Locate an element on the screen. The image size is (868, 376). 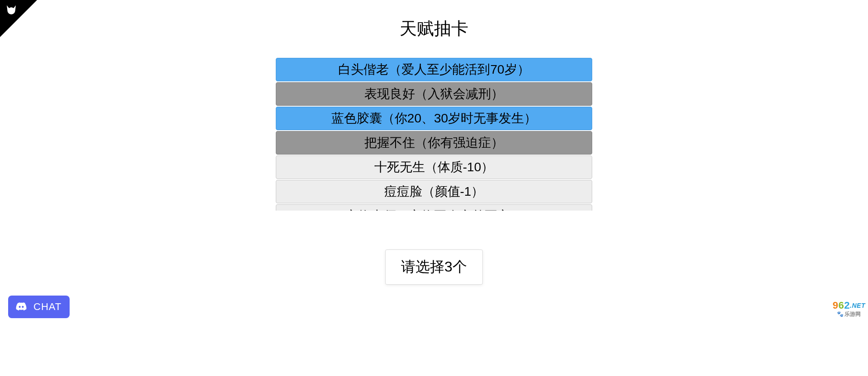
discord-icon is located at coordinates (21, 307).